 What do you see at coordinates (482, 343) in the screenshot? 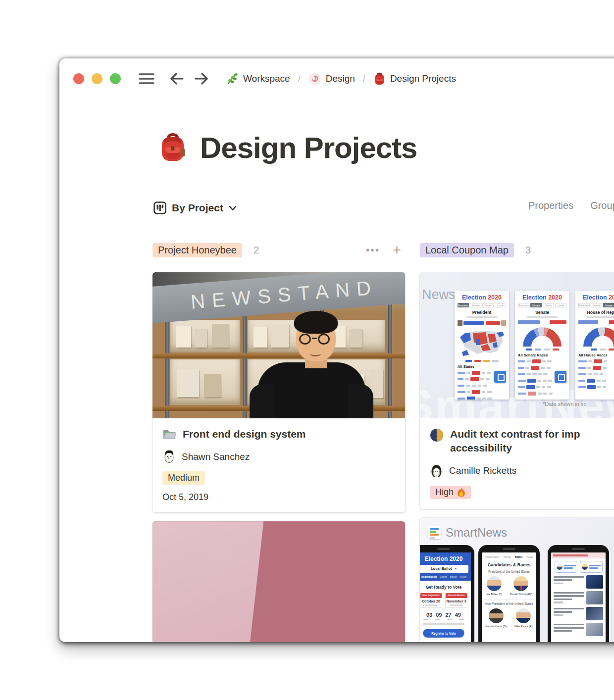
I see `mock-us-map` at bounding box center [482, 343].